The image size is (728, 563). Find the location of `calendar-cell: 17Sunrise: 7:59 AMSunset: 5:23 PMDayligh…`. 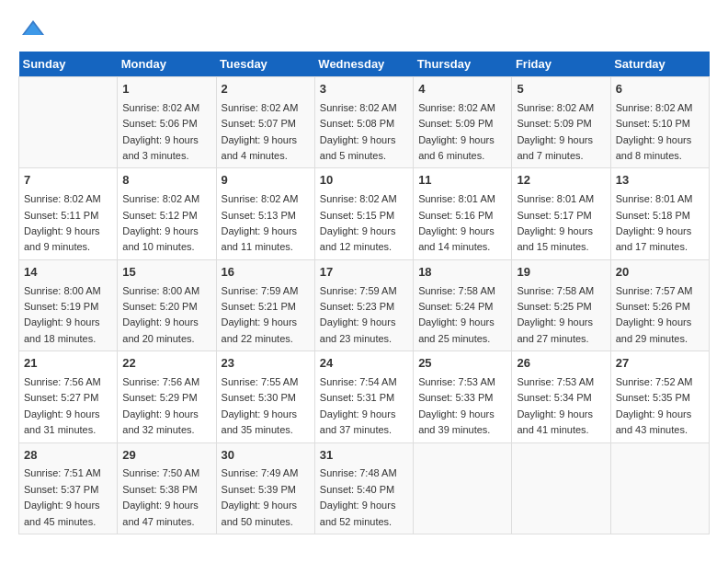

calendar-cell: 17Sunrise: 7:59 AMSunset: 5:23 PMDayligh… is located at coordinates (364, 305).